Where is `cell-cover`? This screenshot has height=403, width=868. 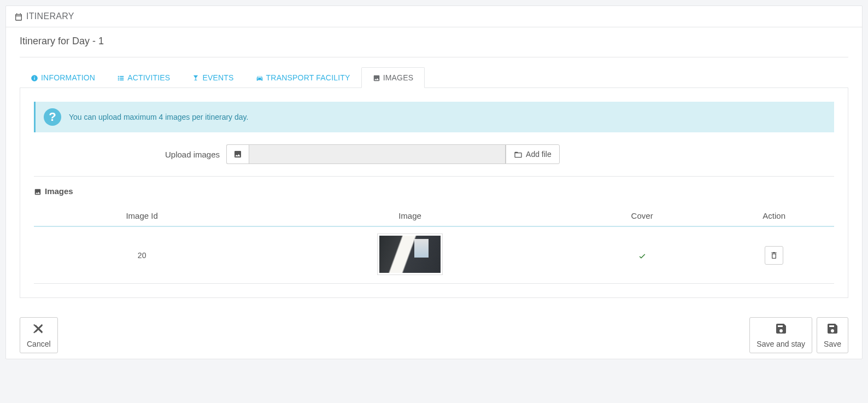
cell-cover is located at coordinates (642, 255).